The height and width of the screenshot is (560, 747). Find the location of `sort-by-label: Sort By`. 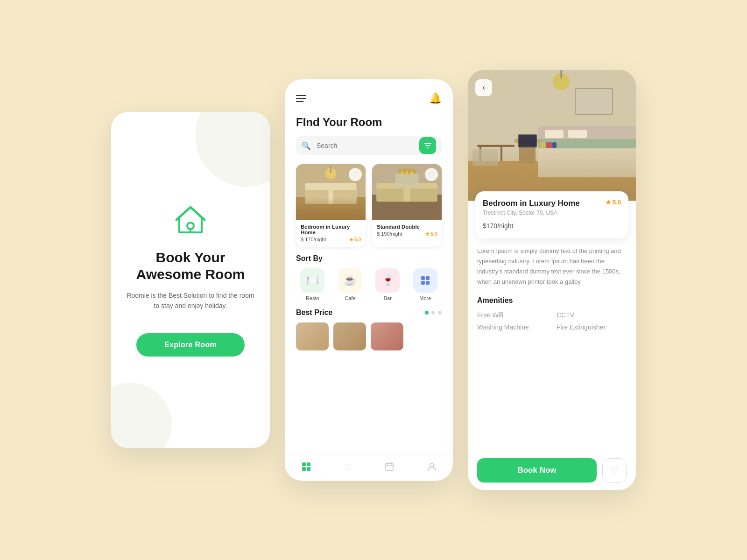

sort-by-label: Sort By is located at coordinates (369, 261).